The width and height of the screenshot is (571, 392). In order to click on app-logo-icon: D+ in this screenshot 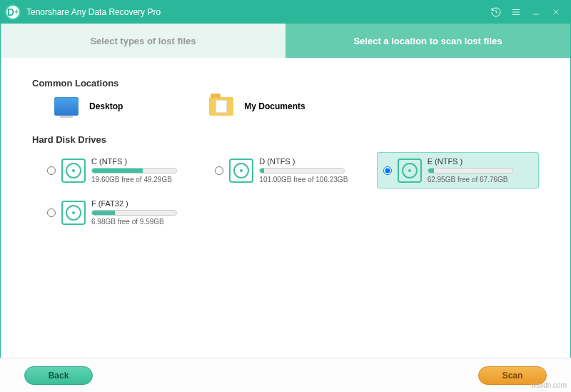, I will do `click(13, 12)`.